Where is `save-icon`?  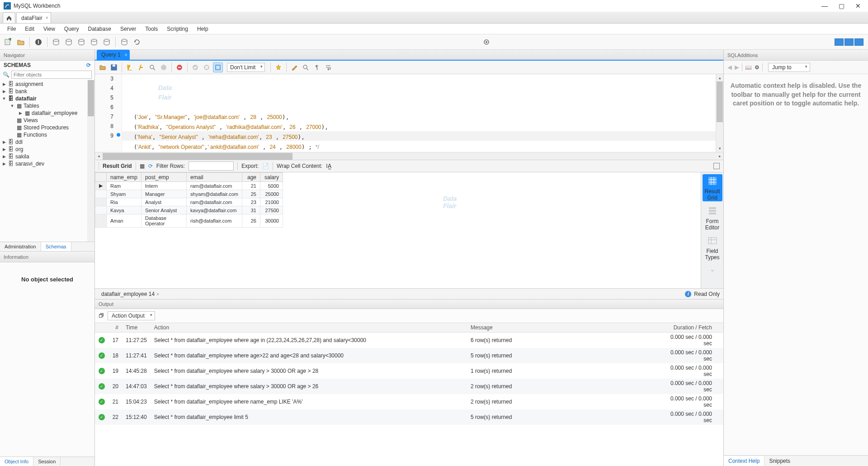 save-icon is located at coordinates (114, 67).